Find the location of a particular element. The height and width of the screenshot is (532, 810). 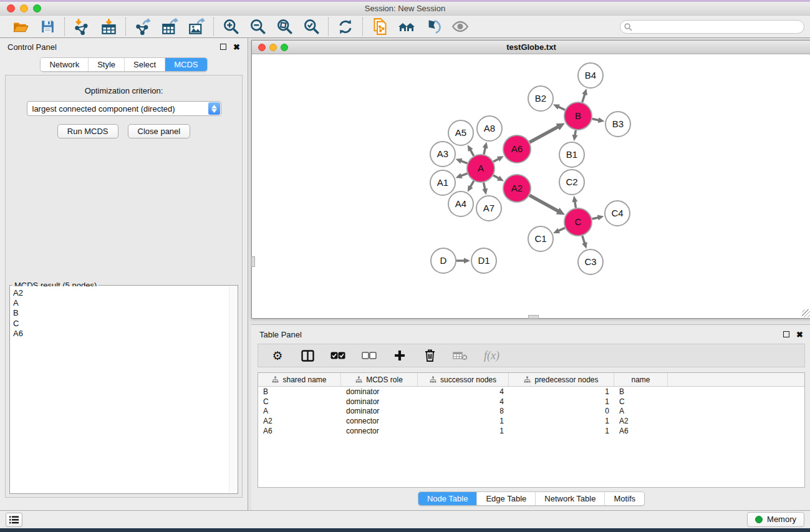

memory-button: Memory is located at coordinates (776, 520).